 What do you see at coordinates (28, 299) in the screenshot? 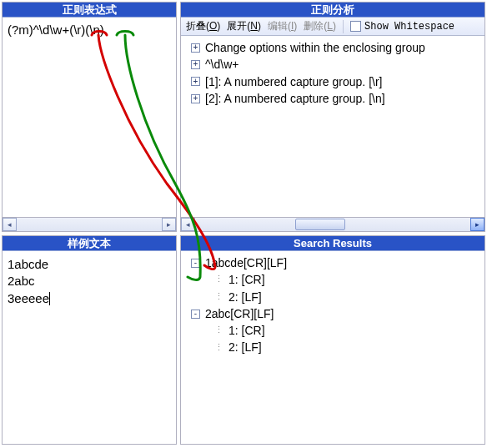
I see `sample-line: 3eeeee` at bounding box center [28, 299].